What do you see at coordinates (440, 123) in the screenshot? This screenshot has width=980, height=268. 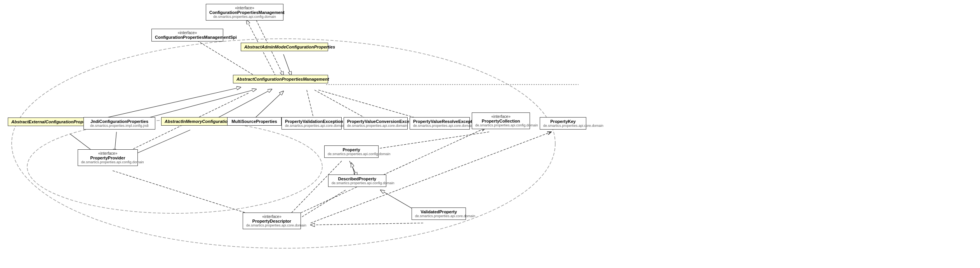 I see `node-prop-resolve-exc: PropertyValueResolveException de.smartic…` at bounding box center [440, 123].